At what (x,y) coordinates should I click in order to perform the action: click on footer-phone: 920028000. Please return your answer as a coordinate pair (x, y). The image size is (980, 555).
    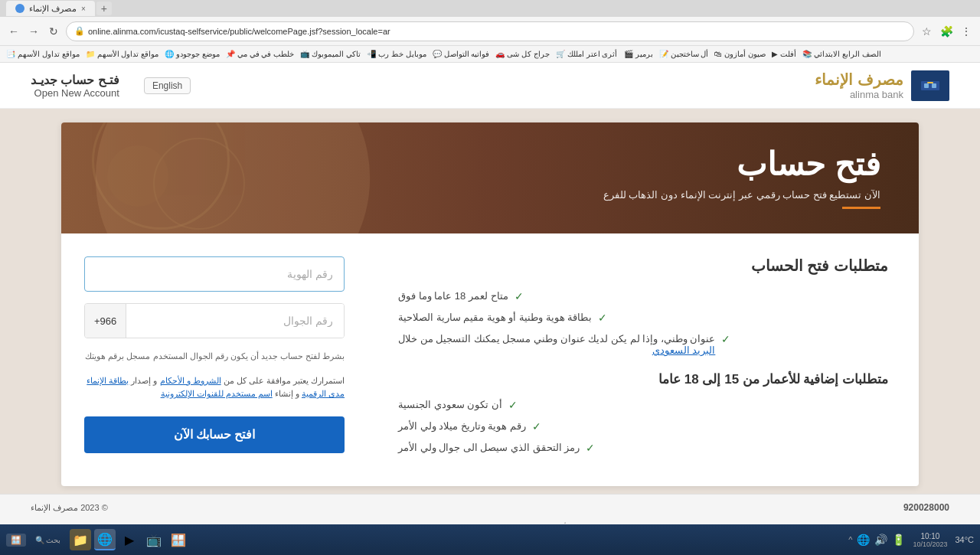
    Looking at the image, I should click on (926, 508).